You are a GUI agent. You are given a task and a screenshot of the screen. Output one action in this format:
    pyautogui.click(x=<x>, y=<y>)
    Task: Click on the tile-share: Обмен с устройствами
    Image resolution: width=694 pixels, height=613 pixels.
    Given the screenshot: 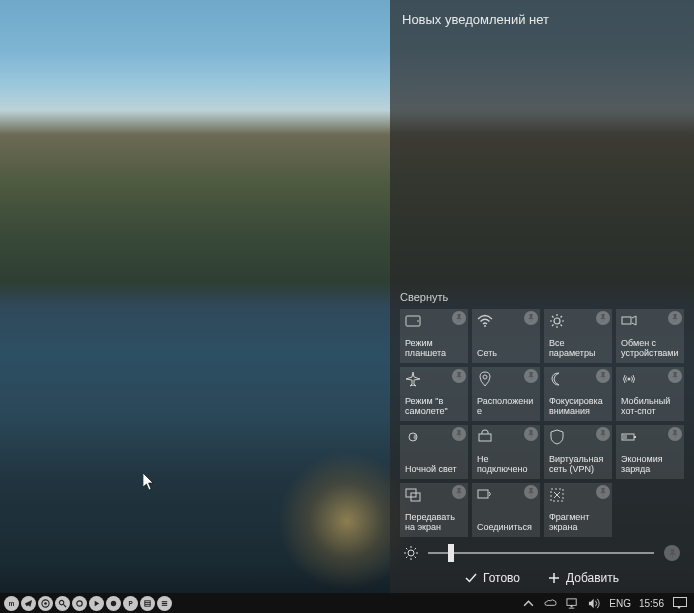 What is the action you would take?
    pyautogui.click(x=650, y=336)
    